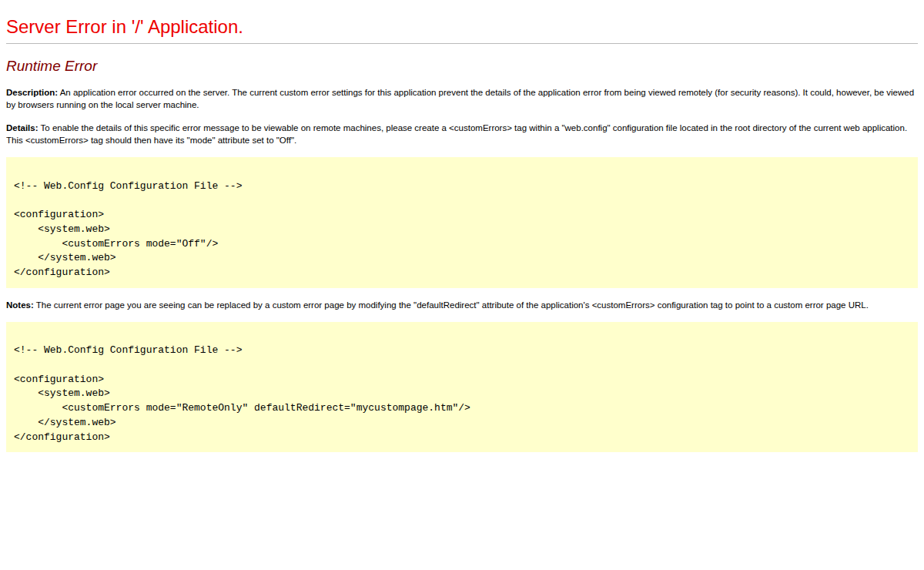 This screenshot has width=924, height=570. Describe the element at coordinates (460, 99) in the screenshot. I see `description-text: An application error occurred on the ser…` at that location.